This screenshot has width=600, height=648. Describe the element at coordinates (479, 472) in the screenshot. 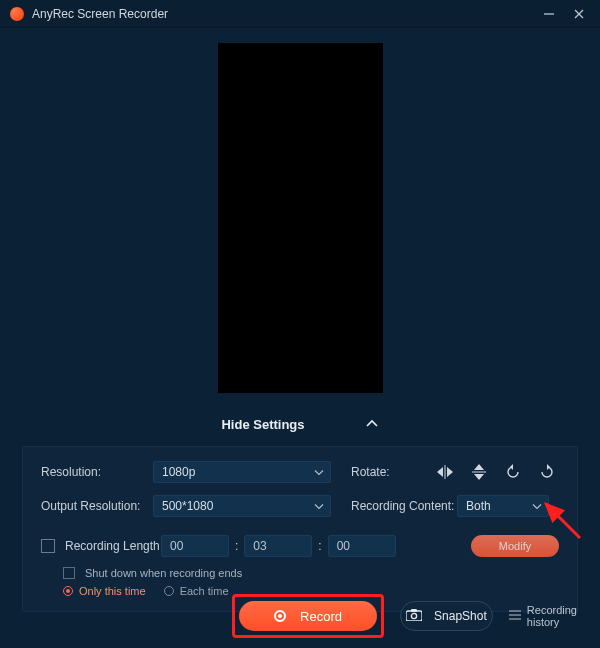

I see `flip-vertical-icon` at that location.